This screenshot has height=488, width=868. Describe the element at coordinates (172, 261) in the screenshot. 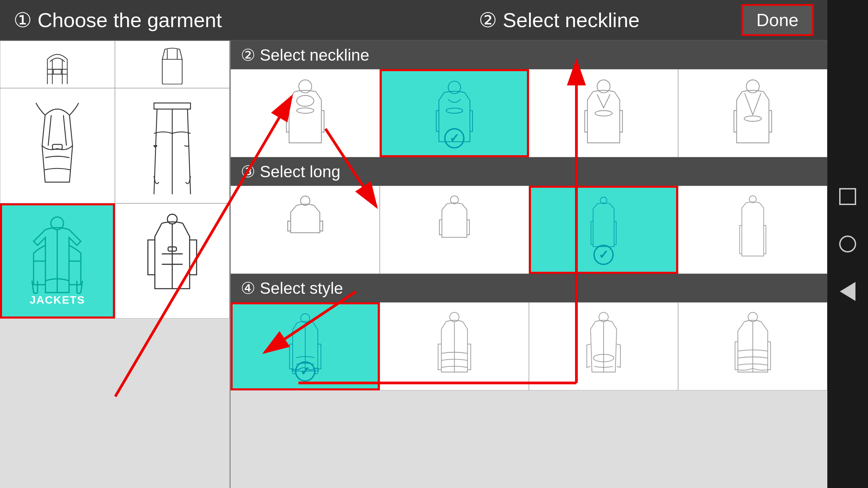

I see `garment-cell-vest` at that location.